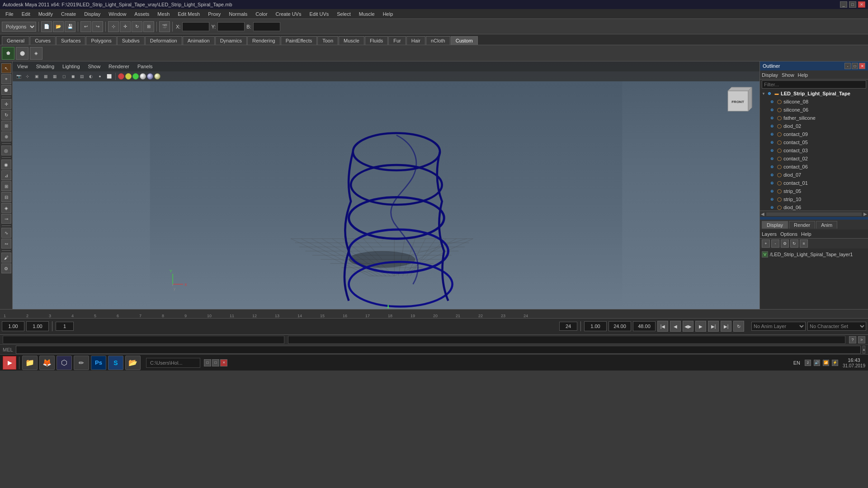 This screenshot has width=868, height=488. I want to click on tree-item-contact06: ⊕ ◯ contact_06, so click(814, 167).